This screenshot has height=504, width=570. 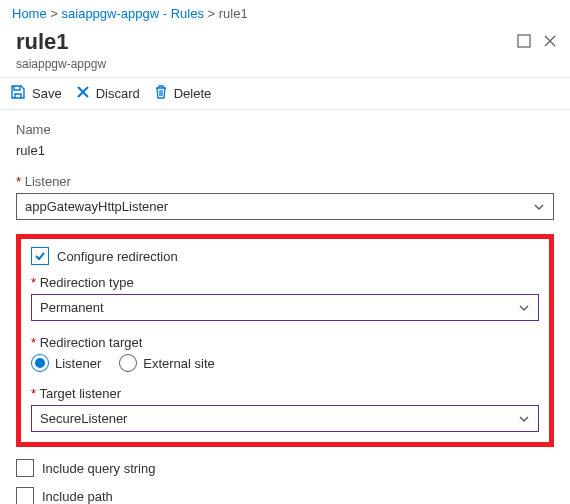 I want to click on delete-icon, so click(x=161, y=94).